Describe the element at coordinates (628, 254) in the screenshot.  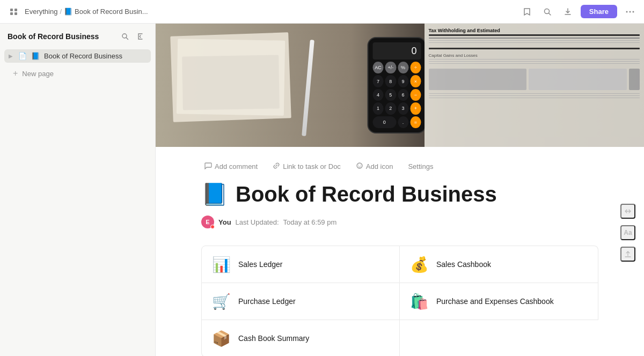
I see `share-upload-button` at that location.